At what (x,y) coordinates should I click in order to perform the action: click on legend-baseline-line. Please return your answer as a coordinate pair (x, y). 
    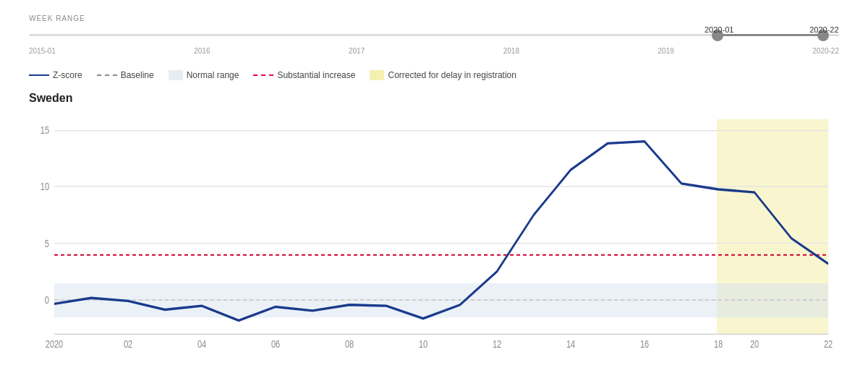
    Looking at the image, I should click on (107, 75).